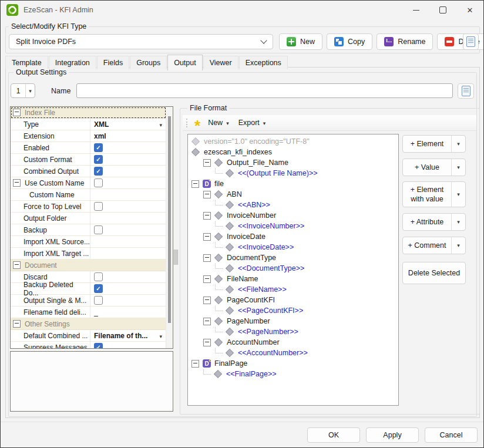 The width and height of the screenshot is (484, 448). Describe the element at coordinates (293, 289) in the screenshot. I see `tree-node-filename: <<FileName>>` at that location.